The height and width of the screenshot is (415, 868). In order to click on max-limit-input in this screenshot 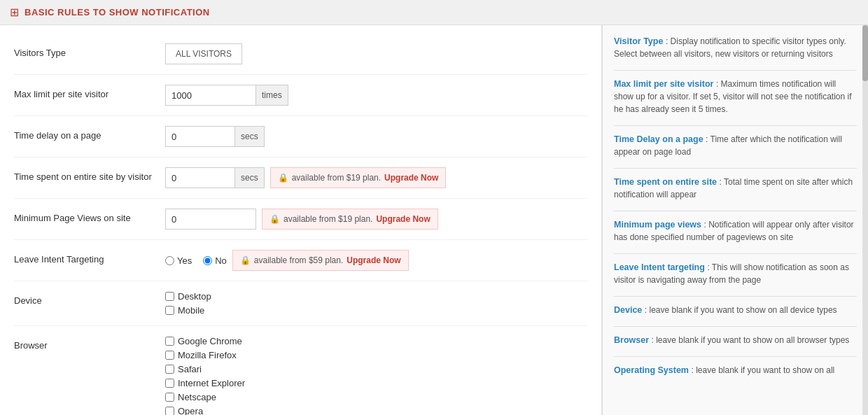, I will do `click(211, 95)`.